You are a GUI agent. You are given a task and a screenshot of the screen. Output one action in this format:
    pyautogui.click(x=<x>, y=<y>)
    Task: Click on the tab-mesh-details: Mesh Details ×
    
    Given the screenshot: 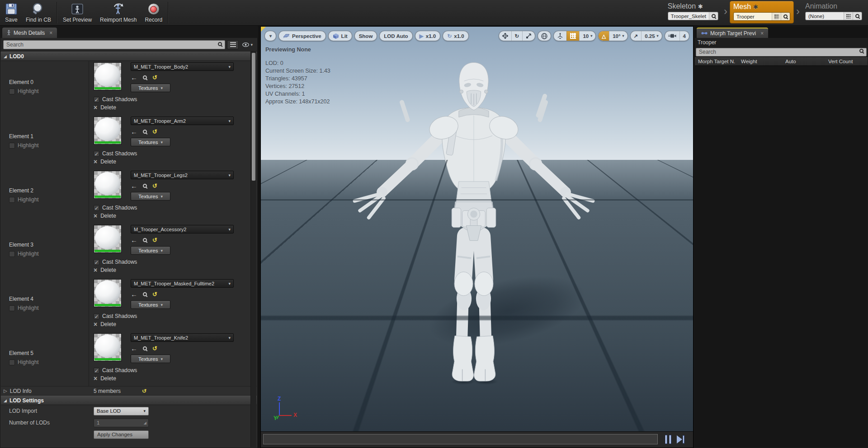 What is the action you would take?
    pyautogui.click(x=30, y=33)
    